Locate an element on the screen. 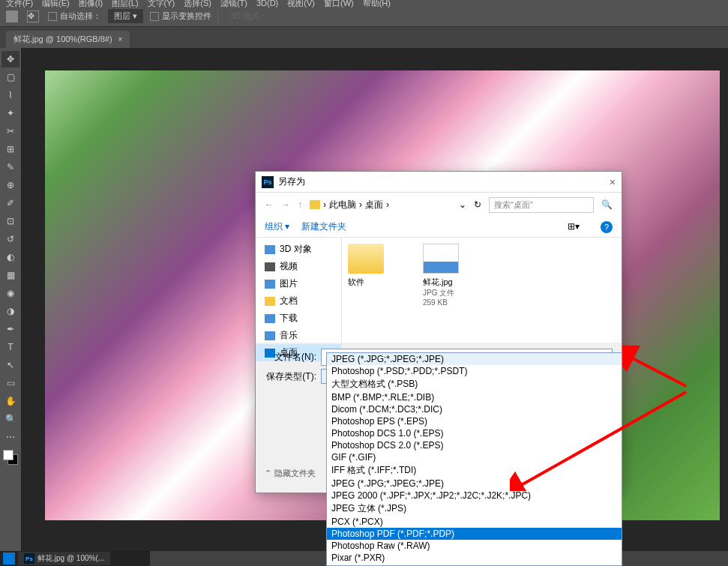  edit-toolbar: ⋯ is located at coordinates (10, 437).